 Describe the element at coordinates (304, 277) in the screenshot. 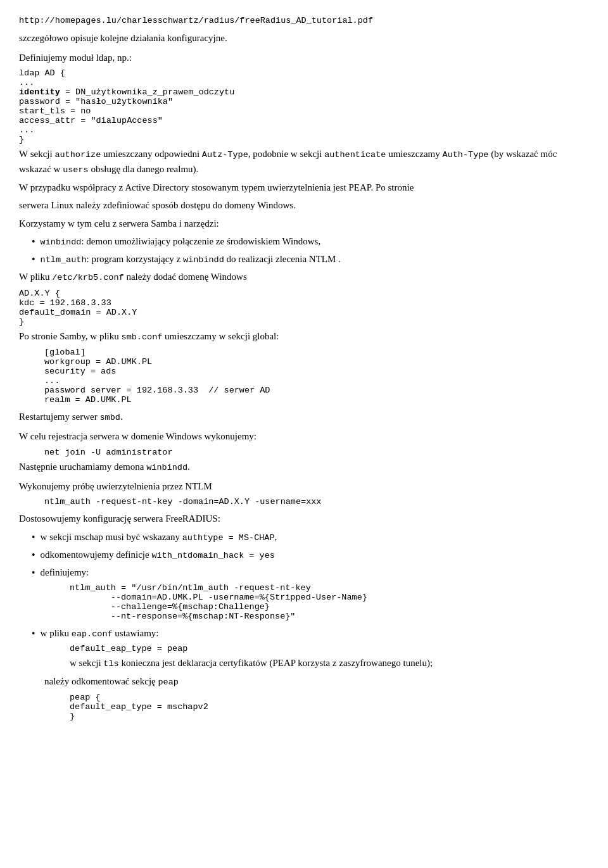

I see `krb5-line: W pliku /etc/krb5.conf należy dodać dome…` at that location.